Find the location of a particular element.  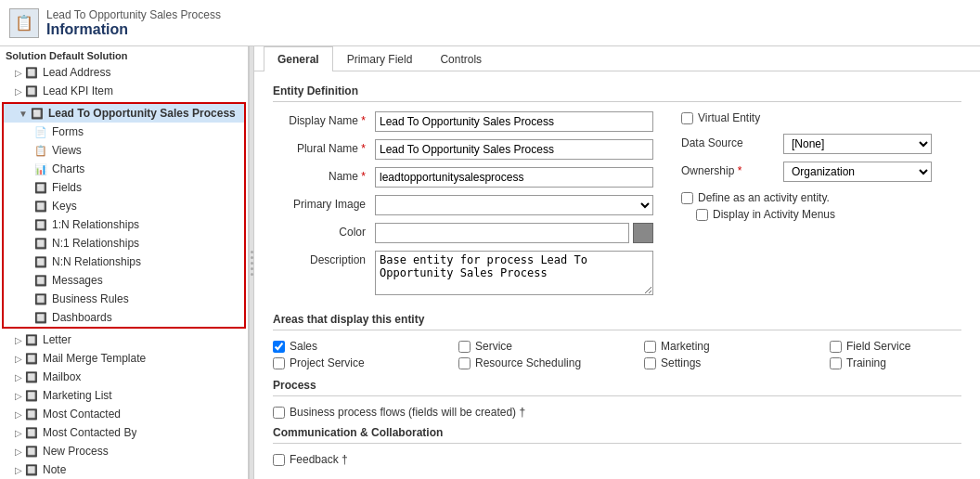

ownership-select: Organization is located at coordinates (858, 172).